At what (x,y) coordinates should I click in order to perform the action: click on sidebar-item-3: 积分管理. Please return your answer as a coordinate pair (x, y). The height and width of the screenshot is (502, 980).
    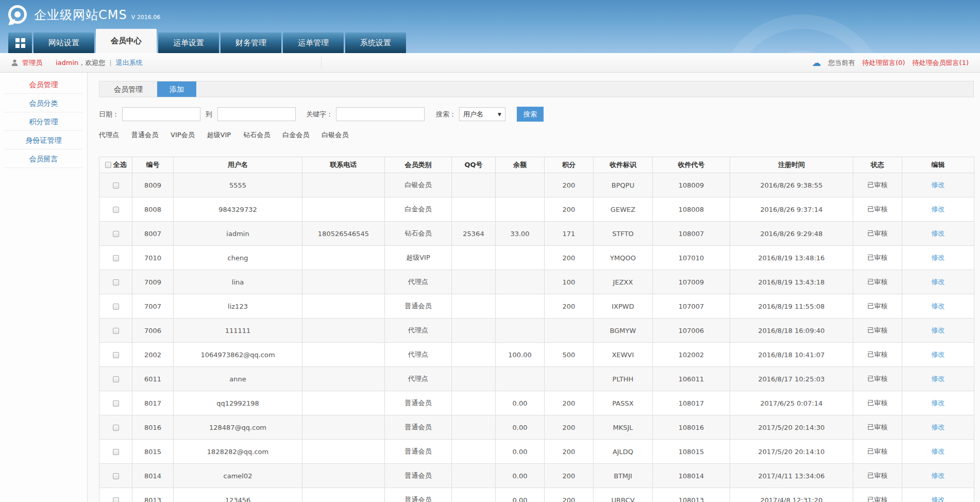
    Looking at the image, I should click on (43, 122).